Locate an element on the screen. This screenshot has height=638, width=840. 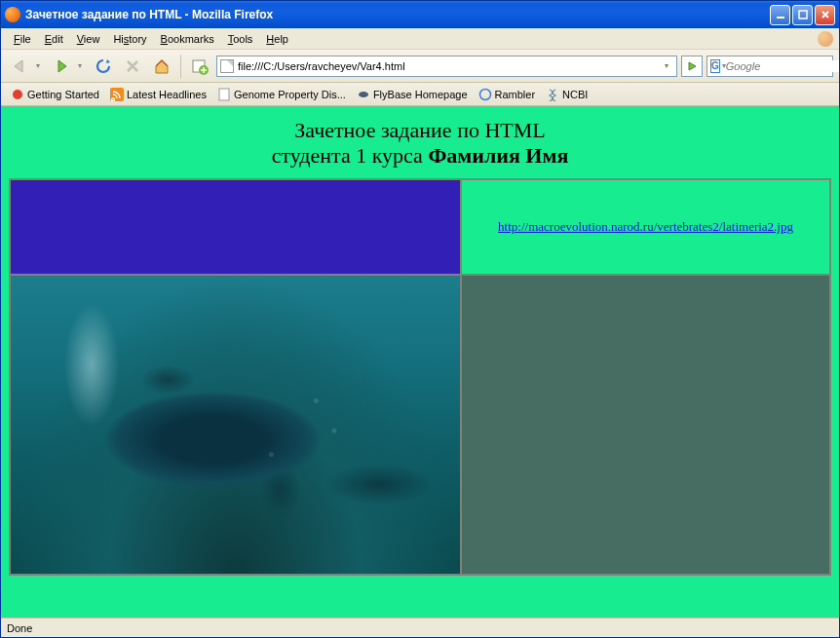
cell-blue is located at coordinates (236, 227).